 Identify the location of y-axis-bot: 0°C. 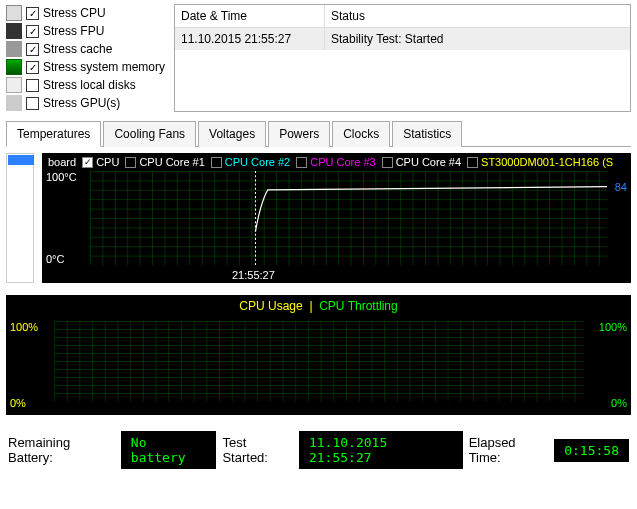
(55, 259).